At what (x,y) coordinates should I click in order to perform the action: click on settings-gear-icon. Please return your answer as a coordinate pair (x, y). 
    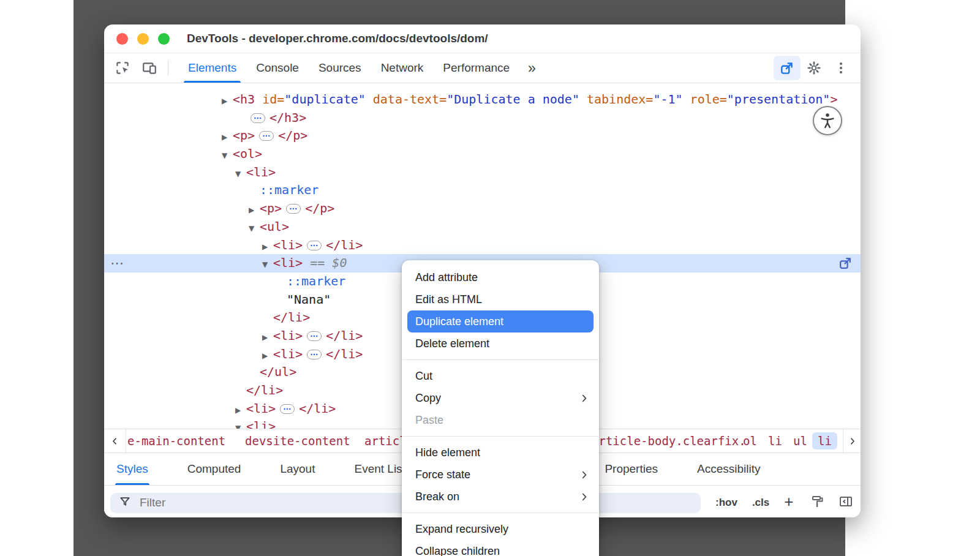
    Looking at the image, I should click on (814, 68).